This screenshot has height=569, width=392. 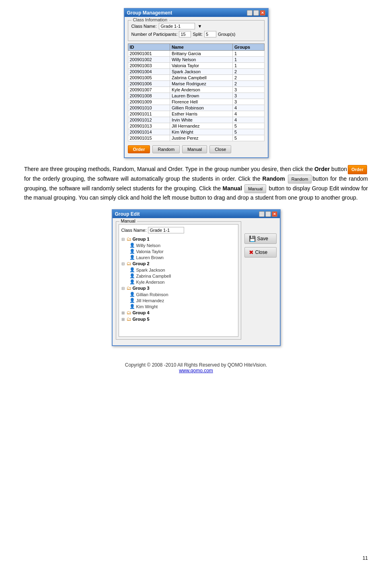 I want to click on tree-group-item: ⊟🗂Group 1, so click(x=179, y=239).